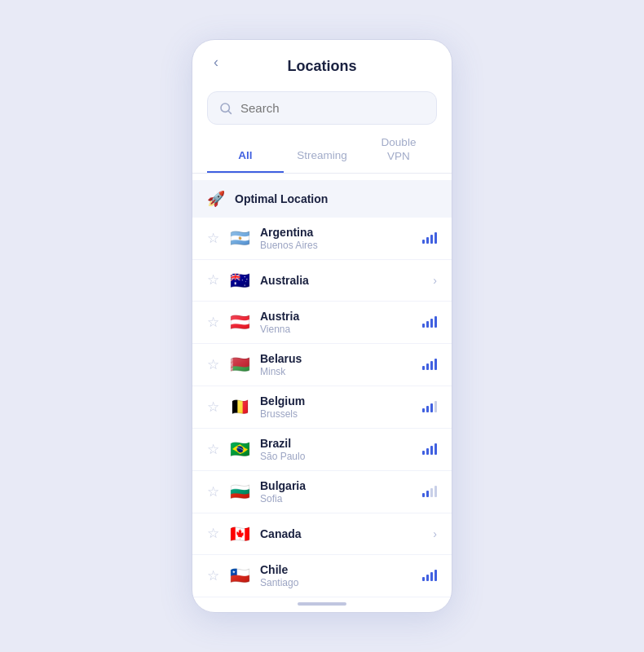  I want to click on location-name: Australia, so click(342, 280).